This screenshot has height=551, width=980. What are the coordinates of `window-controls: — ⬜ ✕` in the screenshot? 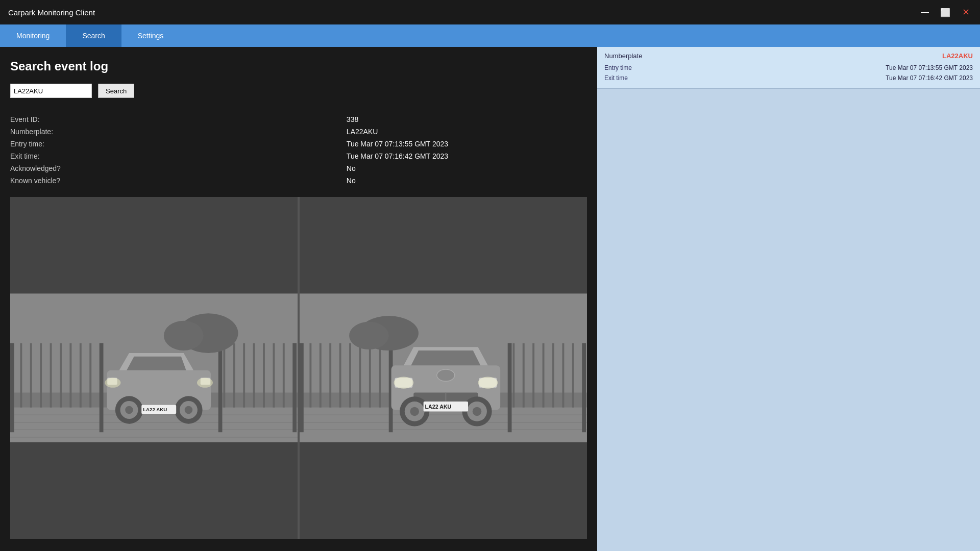 It's located at (945, 12).